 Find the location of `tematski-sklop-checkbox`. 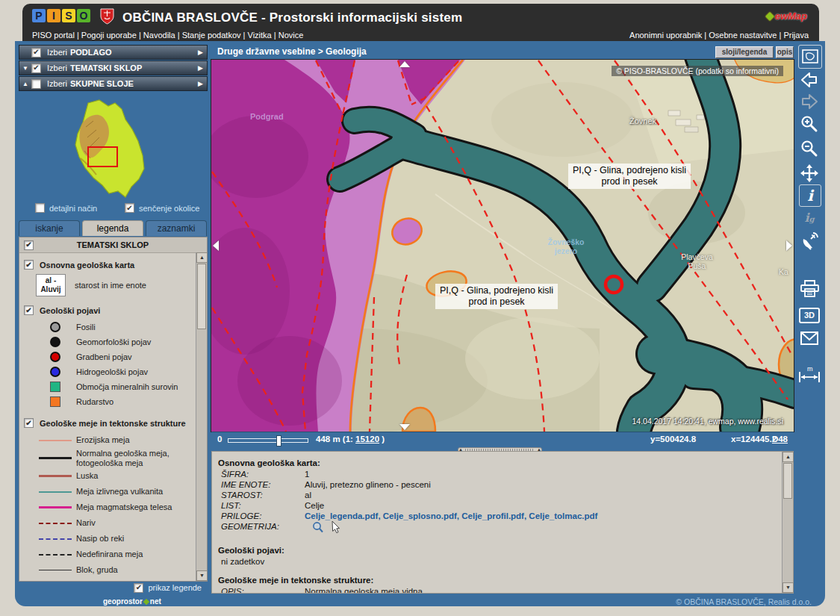

tematski-sklop-checkbox is located at coordinates (36, 69).